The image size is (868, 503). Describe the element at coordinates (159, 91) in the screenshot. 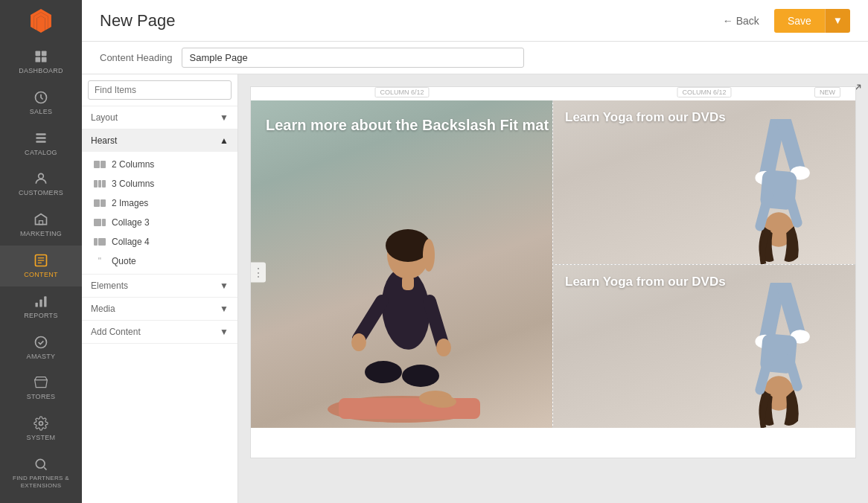

I see `panel-search-container` at that location.